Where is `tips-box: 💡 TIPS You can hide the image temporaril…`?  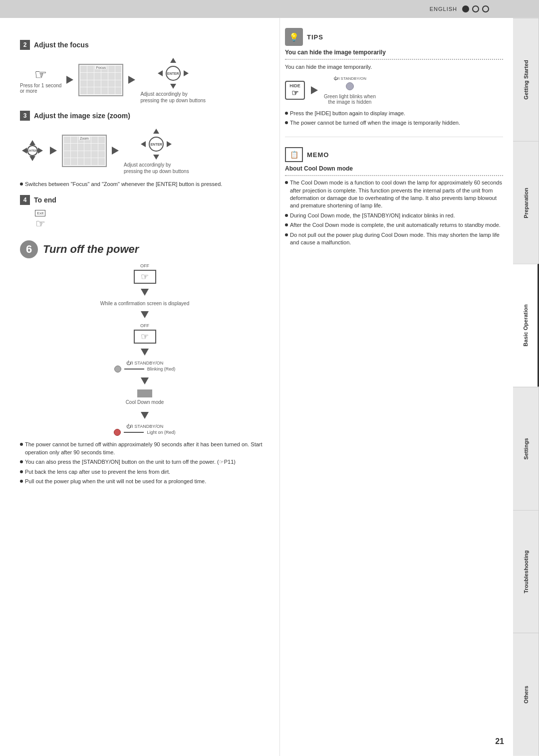
tips-box: 💡 TIPS You can hide the image temporaril… is located at coordinates (394, 77).